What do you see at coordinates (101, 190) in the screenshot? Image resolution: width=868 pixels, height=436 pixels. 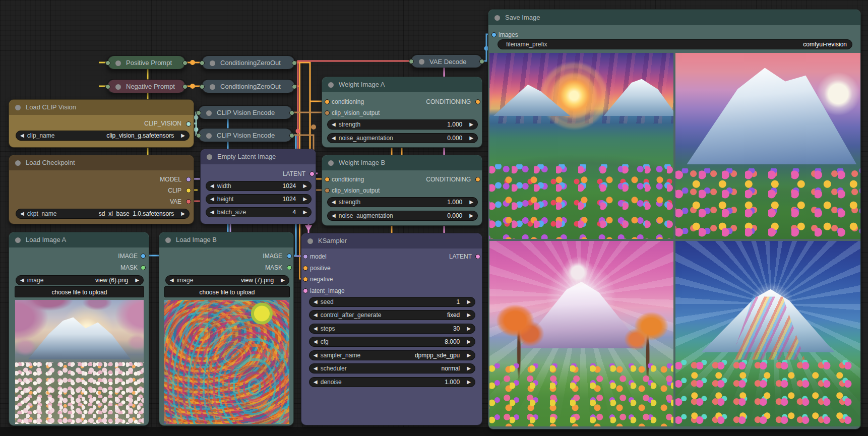 I see `node-load-checkpoint: Load Checkpoint MODEL CLIP VAE ◀ ckpt_na…` at bounding box center [101, 190].